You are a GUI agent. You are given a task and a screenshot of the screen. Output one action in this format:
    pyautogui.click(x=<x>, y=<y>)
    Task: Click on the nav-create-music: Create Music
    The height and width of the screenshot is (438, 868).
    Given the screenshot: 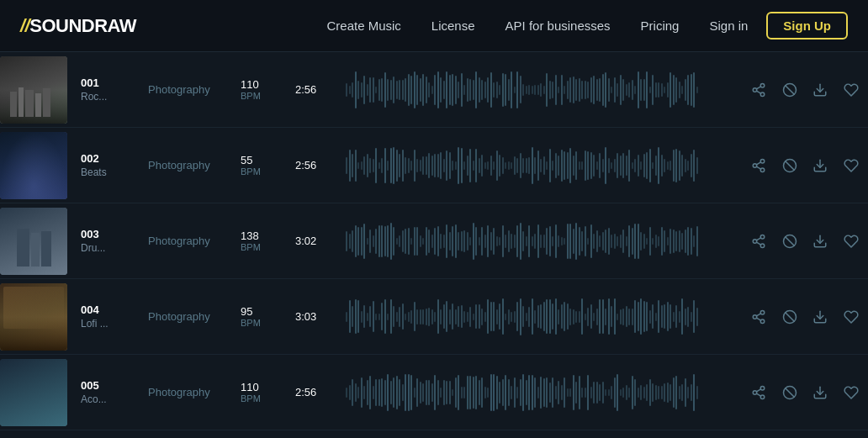 What is the action you would take?
    pyautogui.click(x=363, y=25)
    